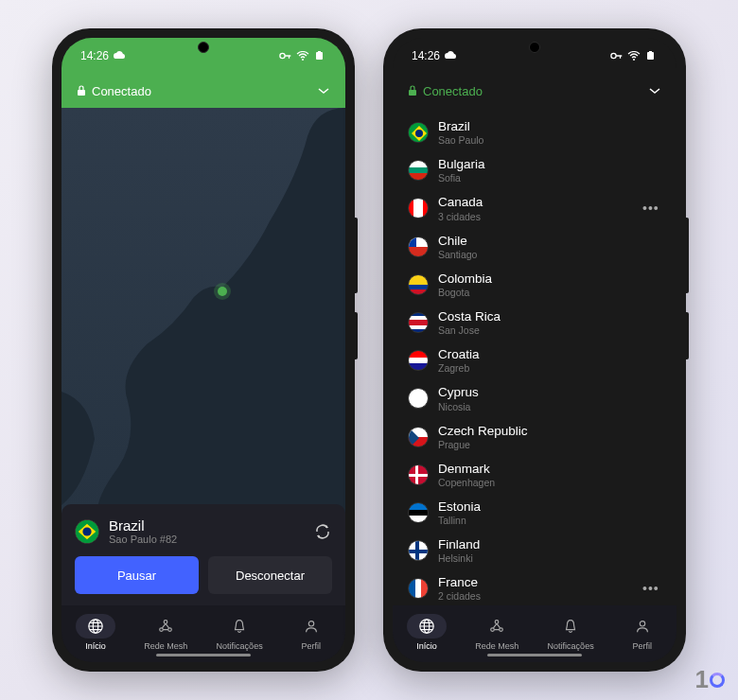  Describe the element at coordinates (550, 469) in the screenshot. I see `country-name: Denmark` at that location.